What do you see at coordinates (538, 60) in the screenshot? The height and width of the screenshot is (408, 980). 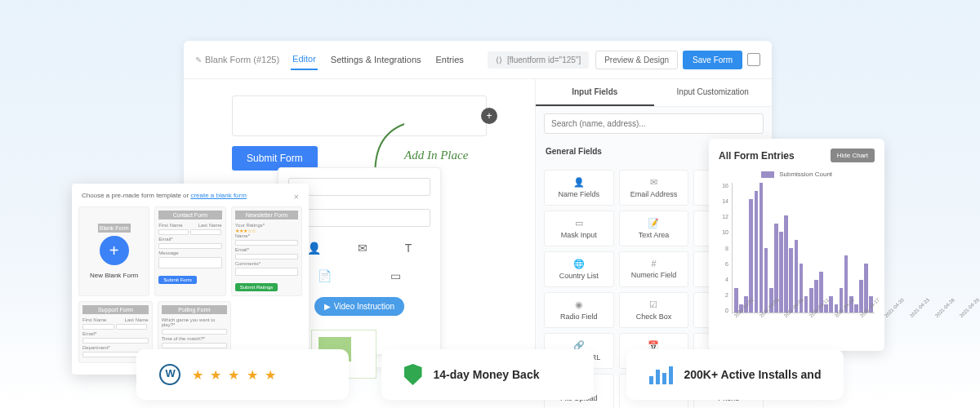 I see `shortcode-display: ⟨⟩ [fluentform id="125"]` at bounding box center [538, 60].